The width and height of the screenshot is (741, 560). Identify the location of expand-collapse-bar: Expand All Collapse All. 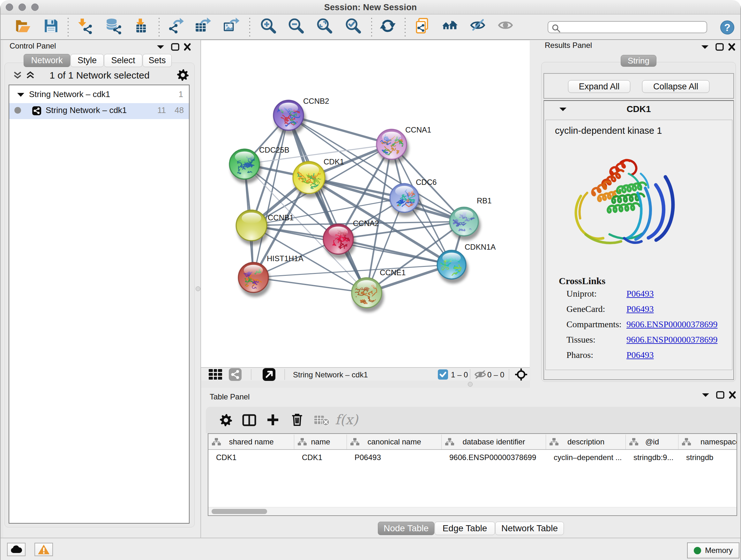
(638, 86).